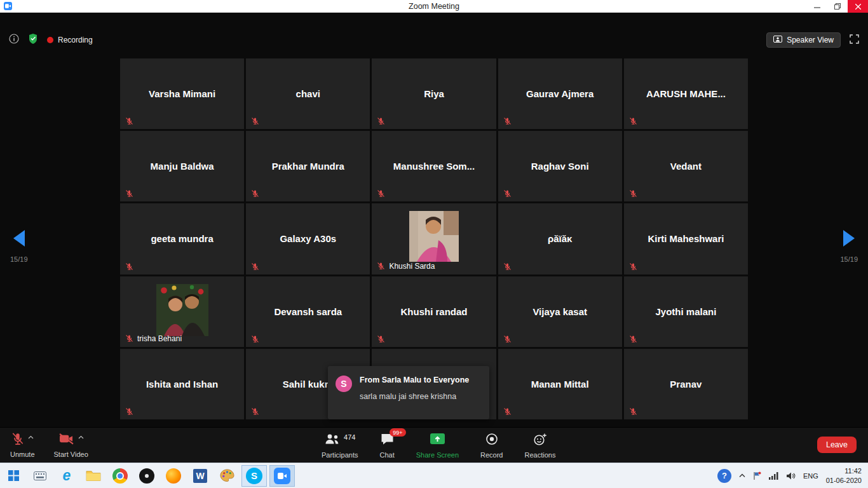 This screenshot has height=488, width=868. Describe the element at coordinates (433, 166) in the screenshot. I see `participant-tile: Manushree Som...` at that location.